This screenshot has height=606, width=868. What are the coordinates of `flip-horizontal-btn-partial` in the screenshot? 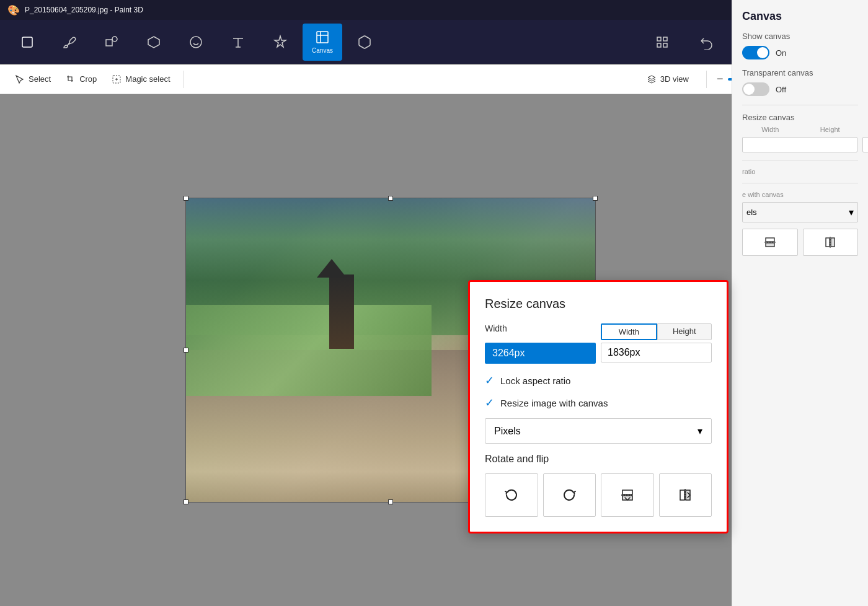 It's located at (831, 242).